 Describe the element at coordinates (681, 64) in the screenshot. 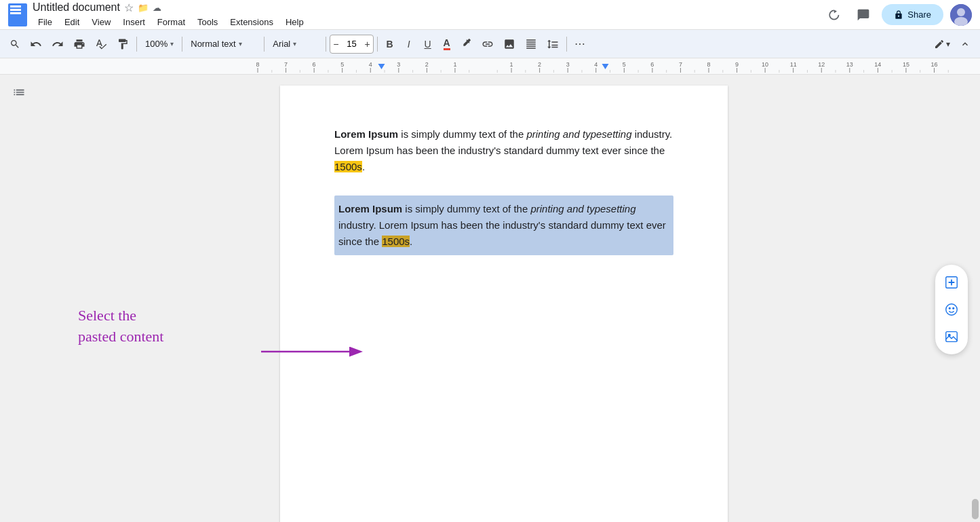

I see `svg-text: 7` at that location.